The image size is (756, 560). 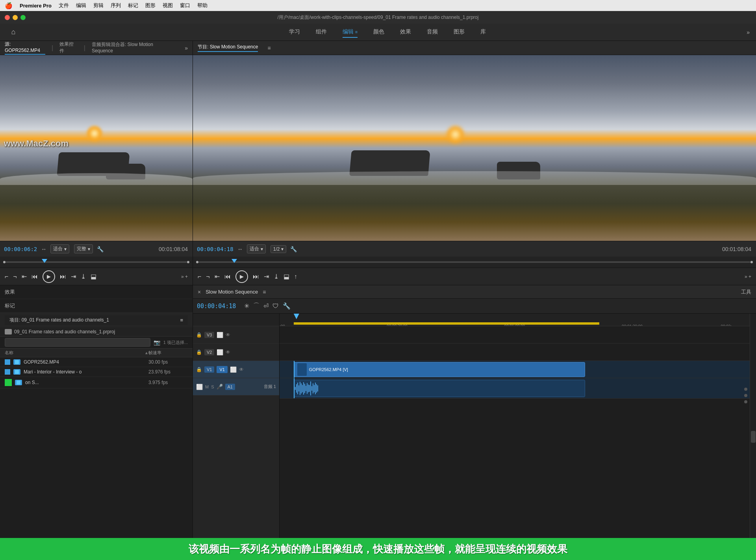 I want to click on nav-audio: 音频, so click(x=432, y=32).